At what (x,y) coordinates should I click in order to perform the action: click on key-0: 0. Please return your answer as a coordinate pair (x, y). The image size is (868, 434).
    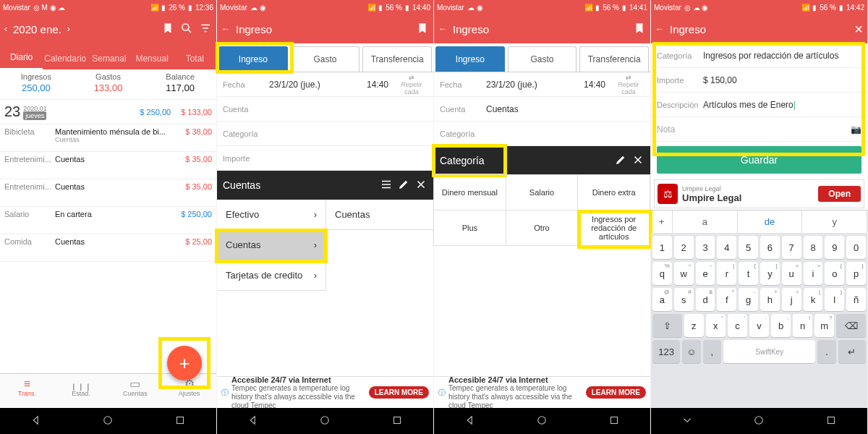
    Looking at the image, I should click on (856, 247).